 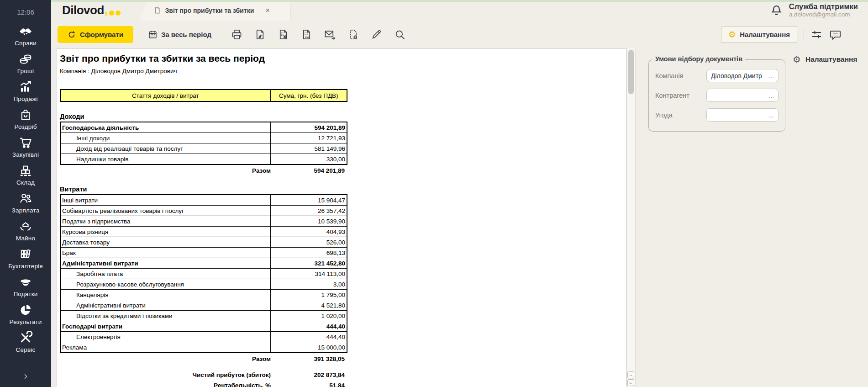 What do you see at coordinates (717, 95) in the screenshot?
I see `document-filter-fieldset: Умови відбору документів Компанія Ділово…` at bounding box center [717, 95].